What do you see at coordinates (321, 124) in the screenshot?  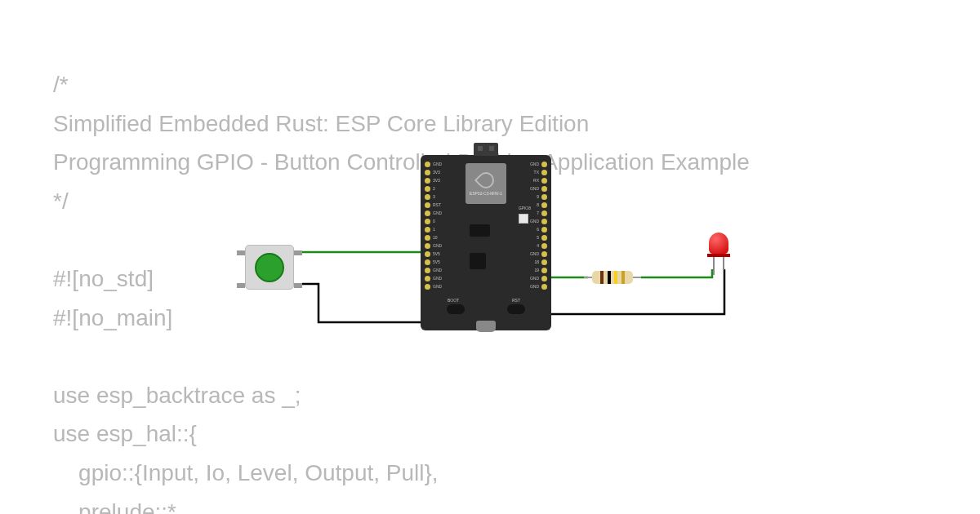 I see `code-line: Simplified Embedded Rust: ESP Core Libra…` at bounding box center [321, 124].